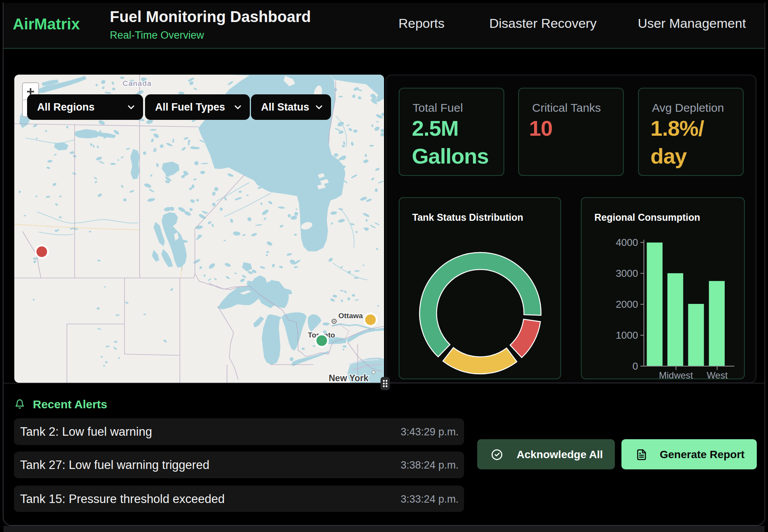 The height and width of the screenshot is (532, 768). Describe the element at coordinates (627, 304) in the screenshot. I see `svg-text: 2000` at that location.